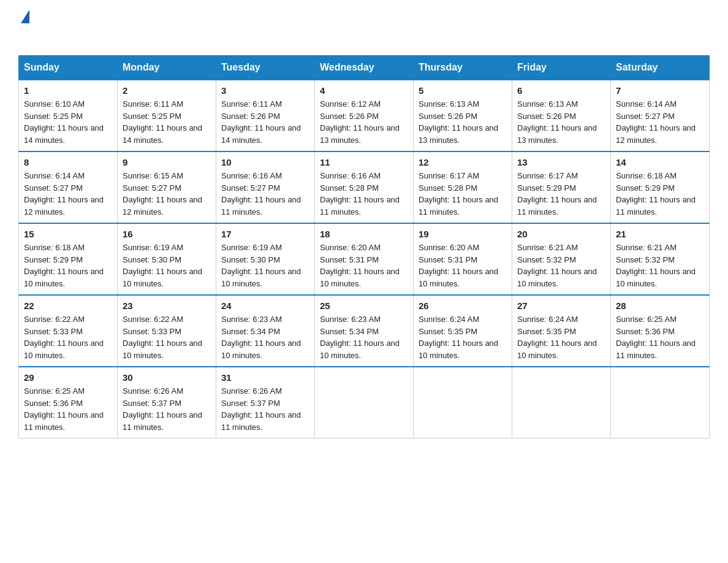 This screenshot has width=728, height=563. I want to click on day-number: 13, so click(561, 162).